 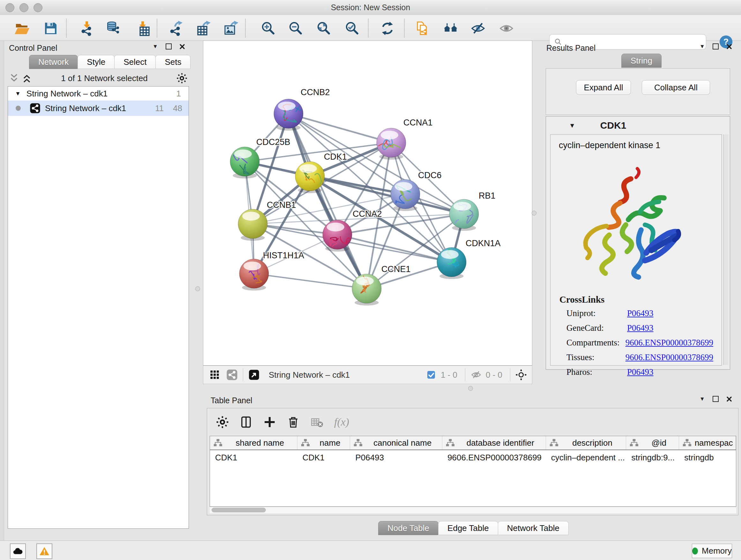 What do you see at coordinates (586, 443) in the screenshot?
I see `column-header-description: description` at bounding box center [586, 443].